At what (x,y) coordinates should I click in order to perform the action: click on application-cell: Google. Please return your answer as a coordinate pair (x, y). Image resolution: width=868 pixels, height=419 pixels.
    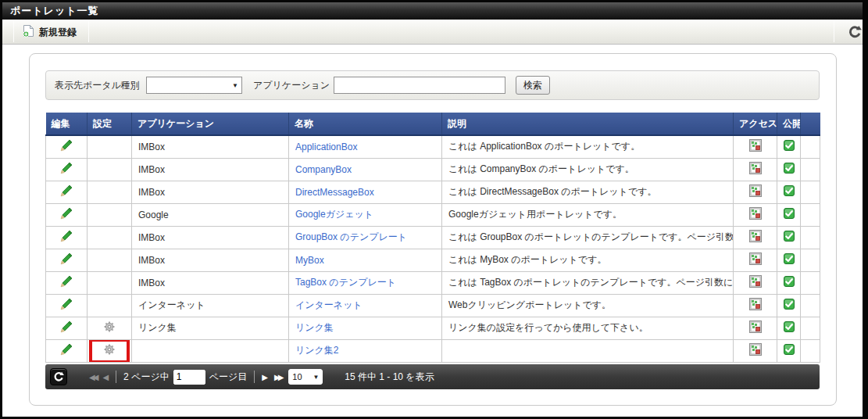
    Looking at the image, I should click on (211, 214).